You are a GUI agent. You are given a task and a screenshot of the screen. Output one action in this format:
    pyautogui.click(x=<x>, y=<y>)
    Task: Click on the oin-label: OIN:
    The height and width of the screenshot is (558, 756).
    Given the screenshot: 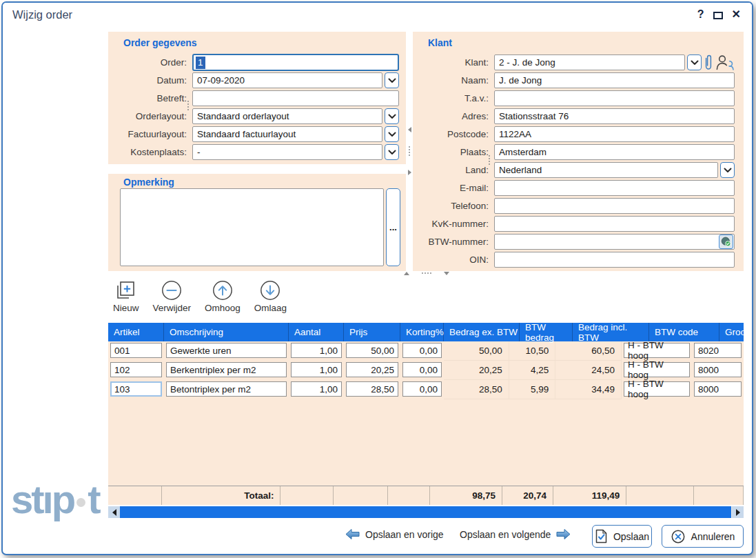 What is the action you would take?
    pyautogui.click(x=453, y=259)
    